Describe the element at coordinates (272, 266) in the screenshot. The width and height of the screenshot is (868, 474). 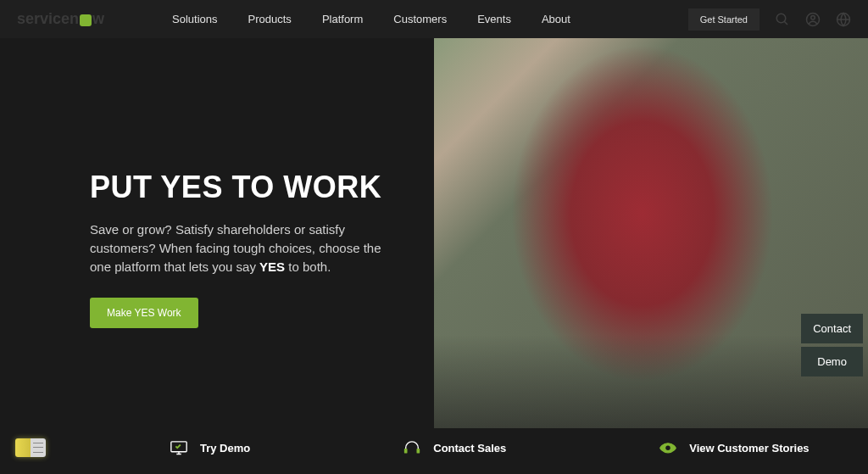
I see `hero-desc-bold: YES` at that location.